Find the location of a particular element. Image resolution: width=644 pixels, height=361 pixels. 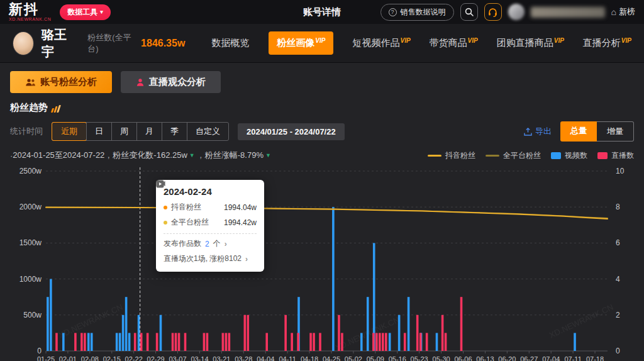

tooltip-date: 2024-02-24 is located at coordinates (210, 191).